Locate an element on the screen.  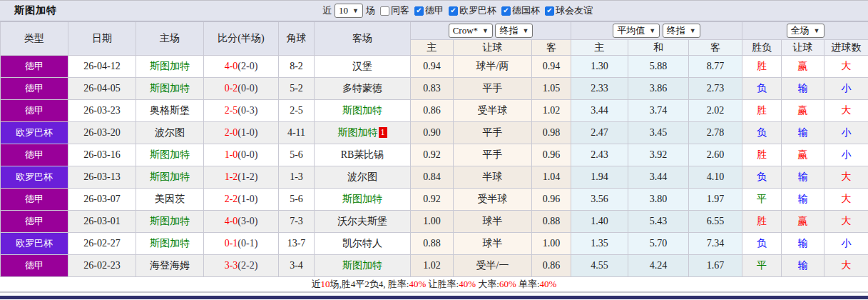
ah-source-value: Crow* is located at coordinates (465, 31).